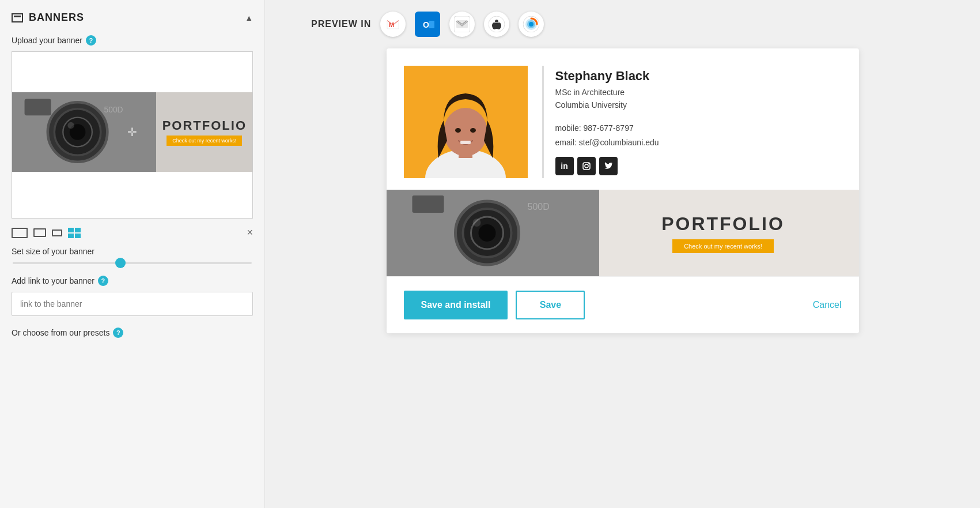  Describe the element at coordinates (698, 99) in the screenshot. I see `signature-title: MSc in Architecture Columbia University` at that location.